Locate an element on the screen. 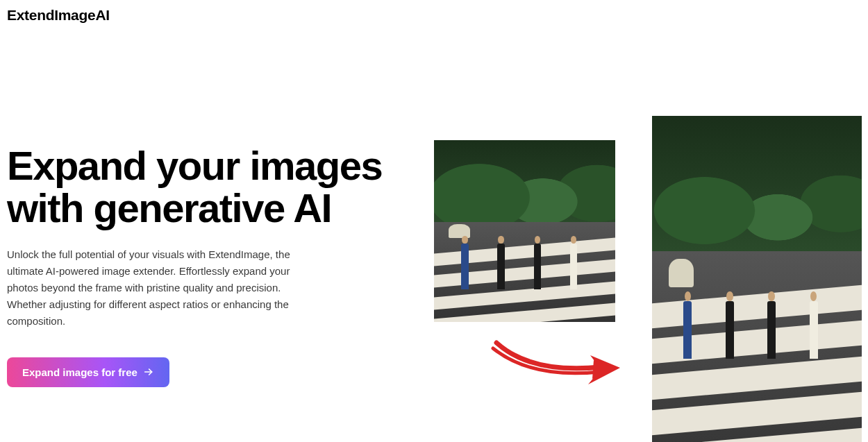  logo: ExtendImageAI is located at coordinates (434, 15).